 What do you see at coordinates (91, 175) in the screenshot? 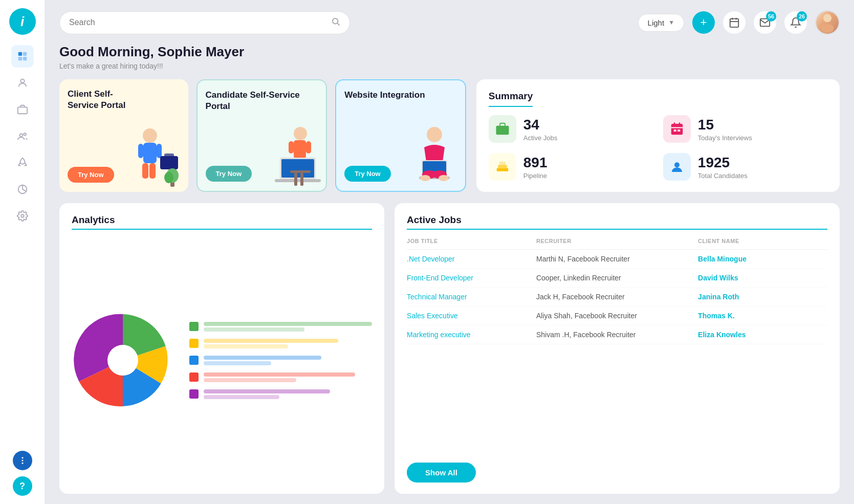
I see `try-now-client-button: Try Now` at bounding box center [91, 175].